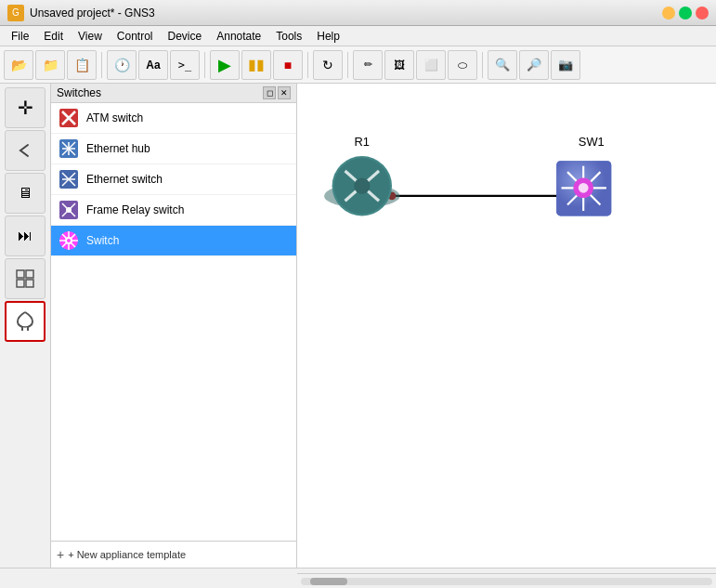  I want to click on open-folder-button: 📂, so click(19, 65).